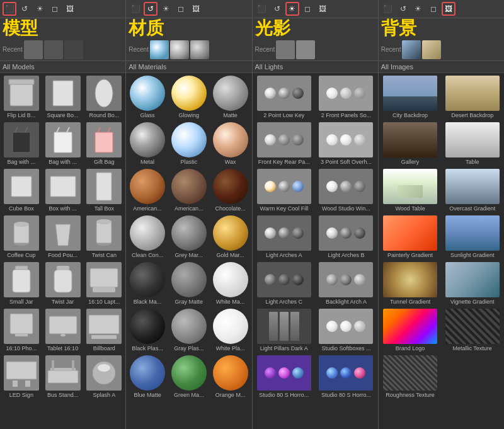  I want to click on list-item: LED Sign, so click(21, 377).